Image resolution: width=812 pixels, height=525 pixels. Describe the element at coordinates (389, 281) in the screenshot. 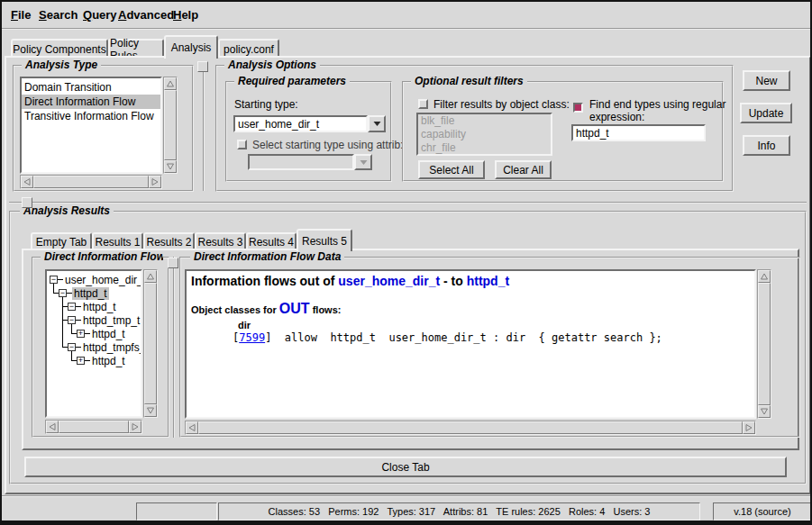

I see `source-type: user_home_dir_t` at that location.